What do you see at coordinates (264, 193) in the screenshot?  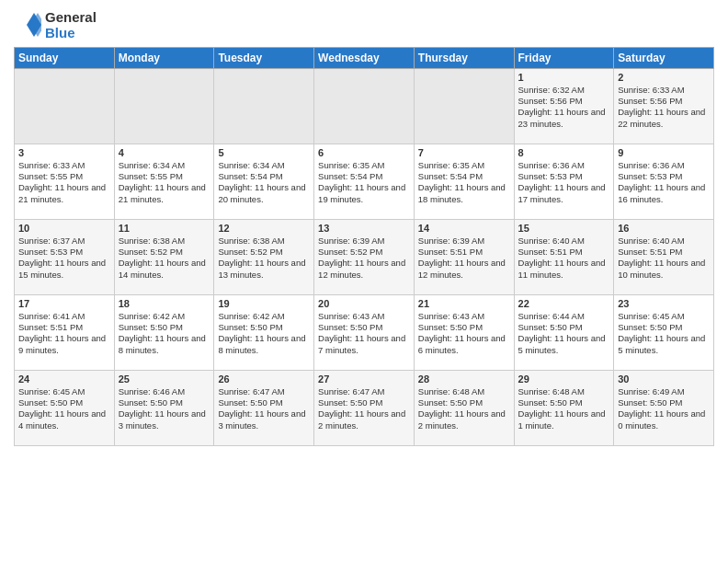 I see `cell-info: Daylight: 11 hours and 20 minutes.` at bounding box center [264, 193].